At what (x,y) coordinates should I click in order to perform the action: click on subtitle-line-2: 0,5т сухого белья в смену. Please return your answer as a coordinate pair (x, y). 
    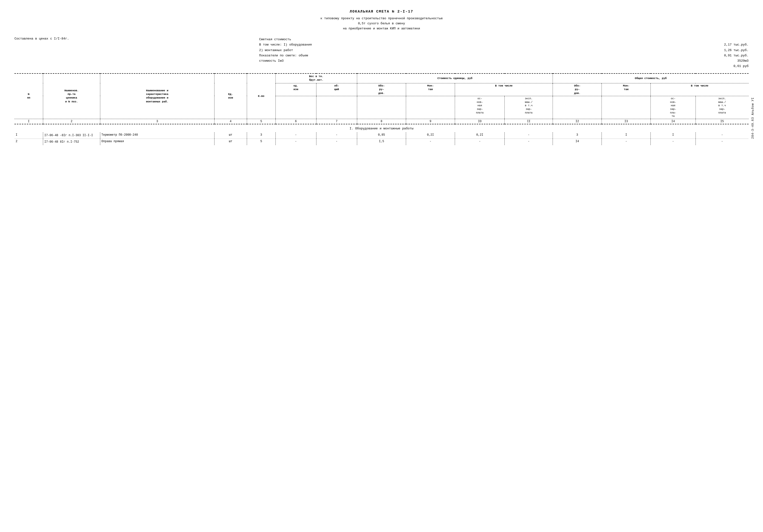
    Looking at the image, I should click on (382, 24).